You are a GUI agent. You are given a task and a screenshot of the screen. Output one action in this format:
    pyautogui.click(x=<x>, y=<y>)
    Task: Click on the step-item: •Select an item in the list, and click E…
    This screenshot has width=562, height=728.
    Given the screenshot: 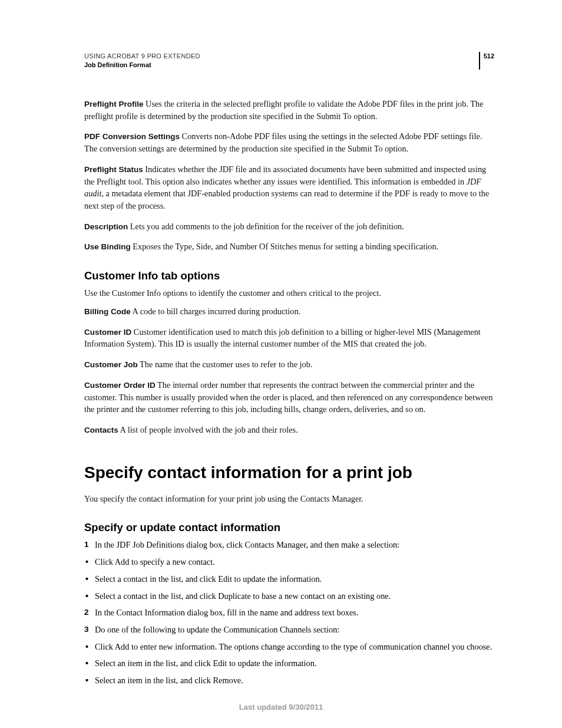 What is the action you would take?
    pyautogui.click(x=289, y=664)
    